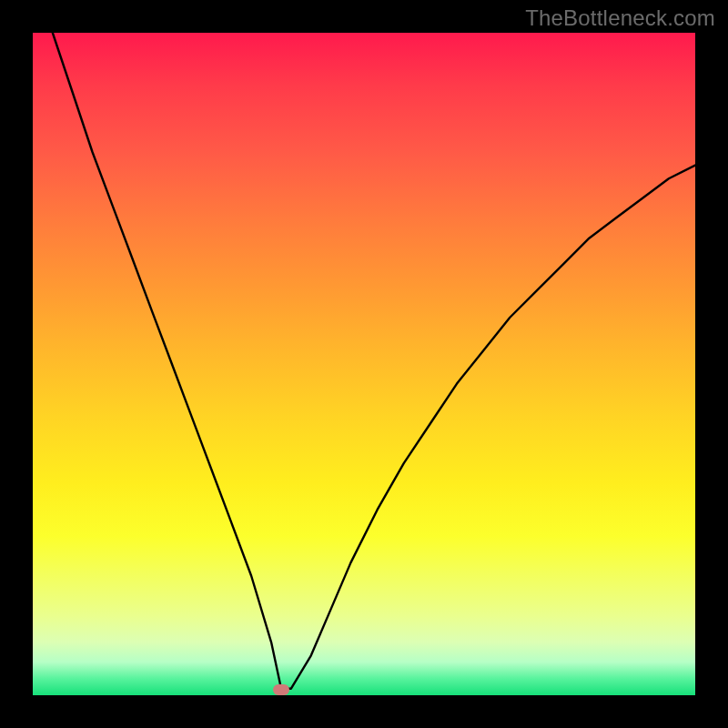 Image resolution: width=728 pixels, height=728 pixels. I want to click on watermark-text: TheBottleneck.com, so click(621, 18).